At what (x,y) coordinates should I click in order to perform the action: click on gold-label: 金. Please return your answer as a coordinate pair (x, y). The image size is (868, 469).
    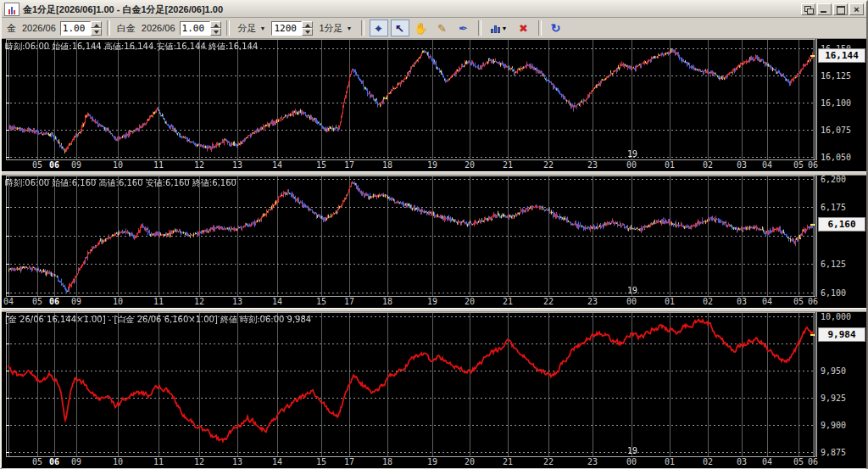
    Looking at the image, I should click on (12, 29).